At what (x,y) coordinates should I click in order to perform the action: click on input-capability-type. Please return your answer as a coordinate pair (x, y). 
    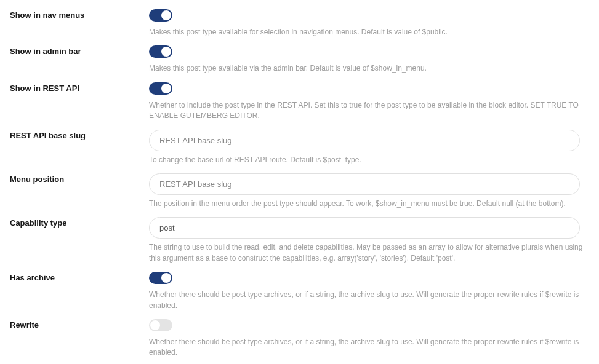
    Looking at the image, I should click on (364, 228).